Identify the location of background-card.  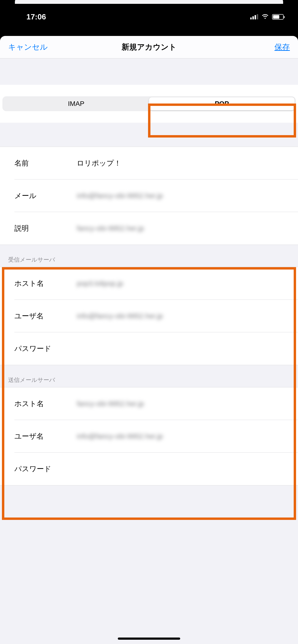
(149, 2).